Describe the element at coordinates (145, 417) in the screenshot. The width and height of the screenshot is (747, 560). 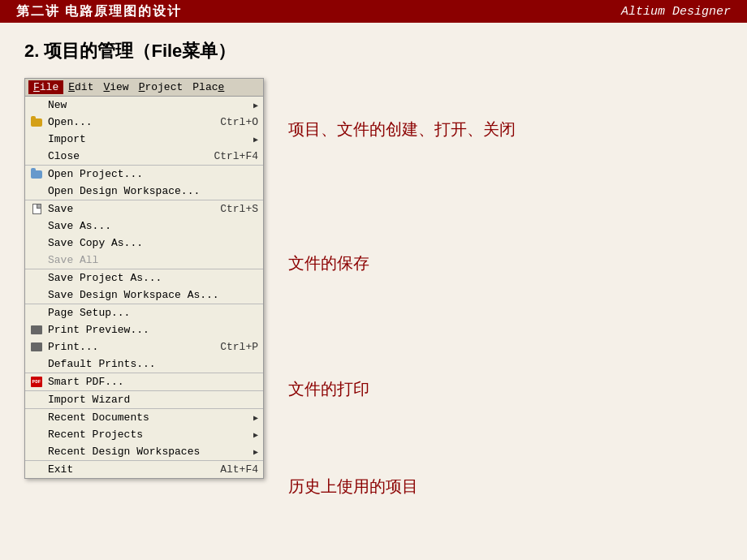
I see `menu-recent-documents: Recent Documents ▶` at that location.